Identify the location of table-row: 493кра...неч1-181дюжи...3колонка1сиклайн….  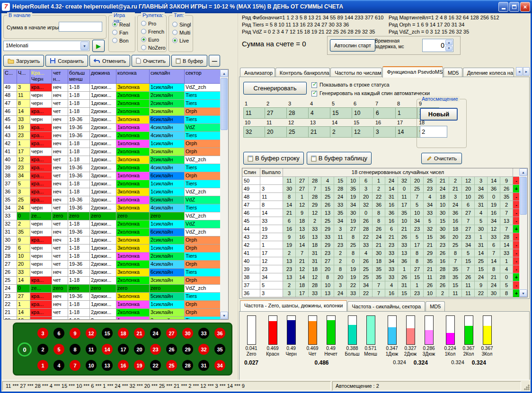
(112, 88).